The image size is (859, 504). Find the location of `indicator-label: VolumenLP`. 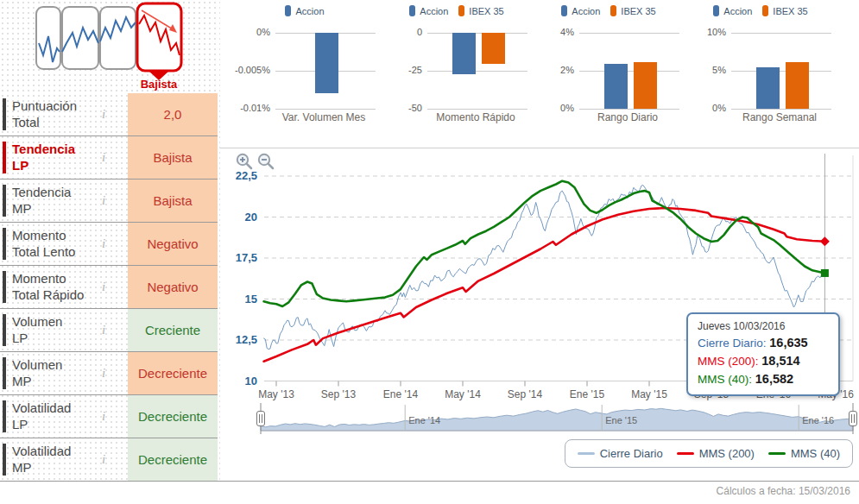

indicator-label: VolumenLP is located at coordinates (54, 331).